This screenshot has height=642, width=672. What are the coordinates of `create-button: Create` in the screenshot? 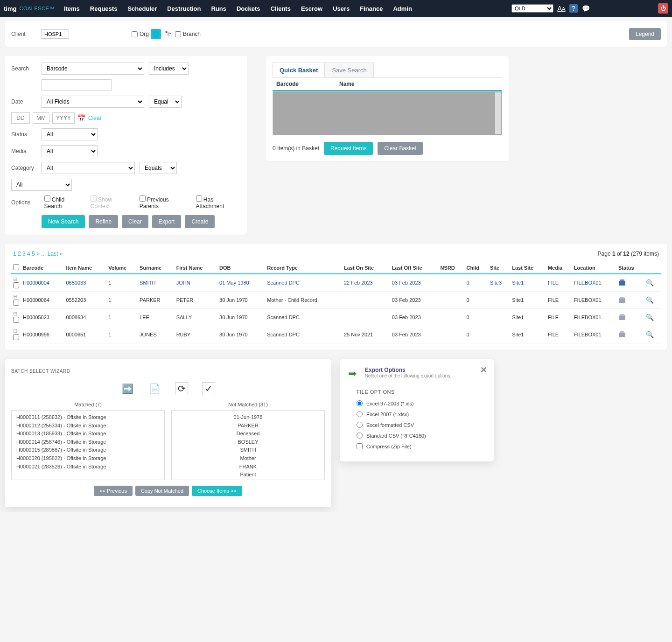 It's located at (200, 222).